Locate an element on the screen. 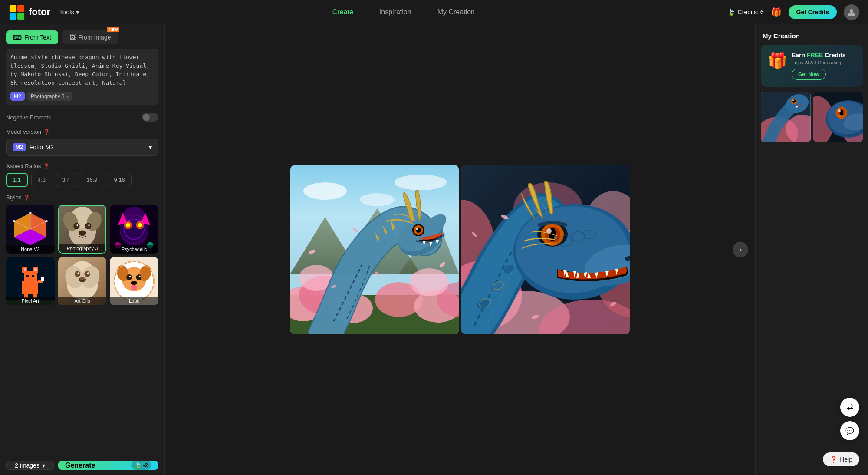 This screenshot has width=868, height=475. style-none-v2: None-V2 is located at coordinates (30, 229).